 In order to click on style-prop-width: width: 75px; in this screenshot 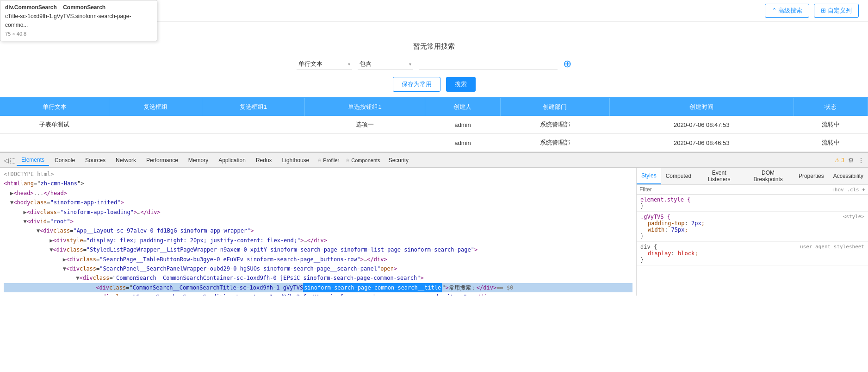, I will do `click(752, 230)`.